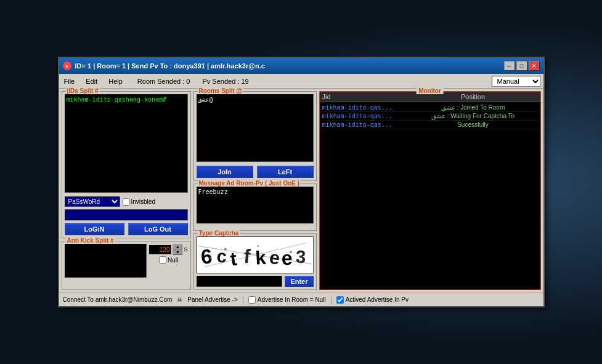 Image resolution: width=602 pixels, height=364 pixels. What do you see at coordinates (126, 265) in the screenshot?
I see `anti-kick-group: Anti Kick Split # 120 ▲ ▼ S` at bounding box center [126, 265].